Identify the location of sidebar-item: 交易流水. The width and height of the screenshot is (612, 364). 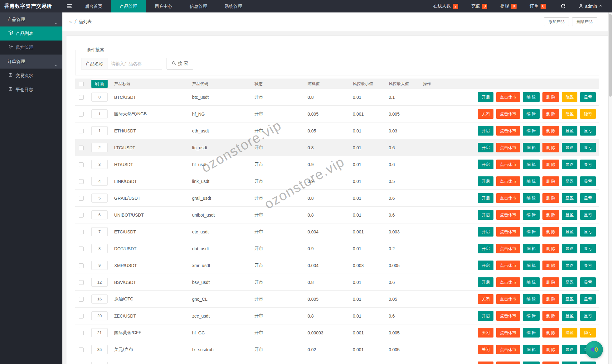
(31, 75).